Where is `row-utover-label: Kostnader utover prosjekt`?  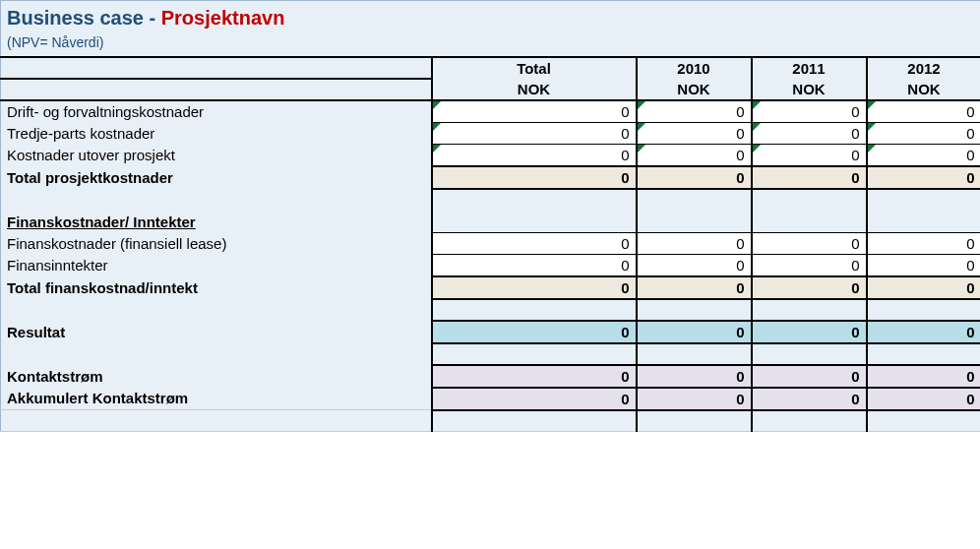
row-utover-label: Kostnader utover prosjekt is located at coordinates (216, 155).